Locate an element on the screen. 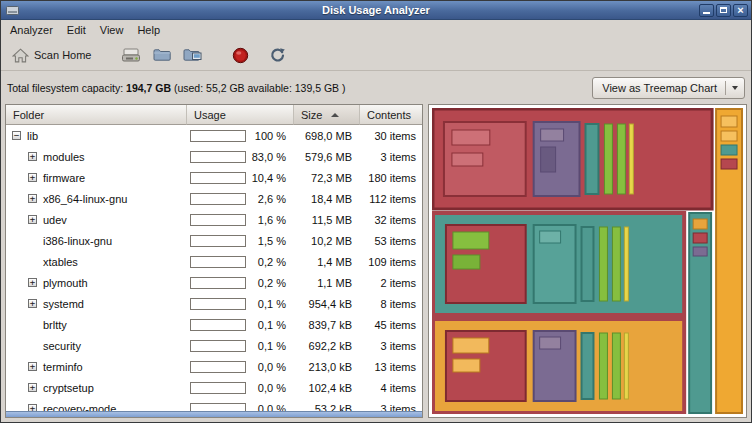 The height and width of the screenshot is (423, 752). column-header-size: Size is located at coordinates (327, 115).